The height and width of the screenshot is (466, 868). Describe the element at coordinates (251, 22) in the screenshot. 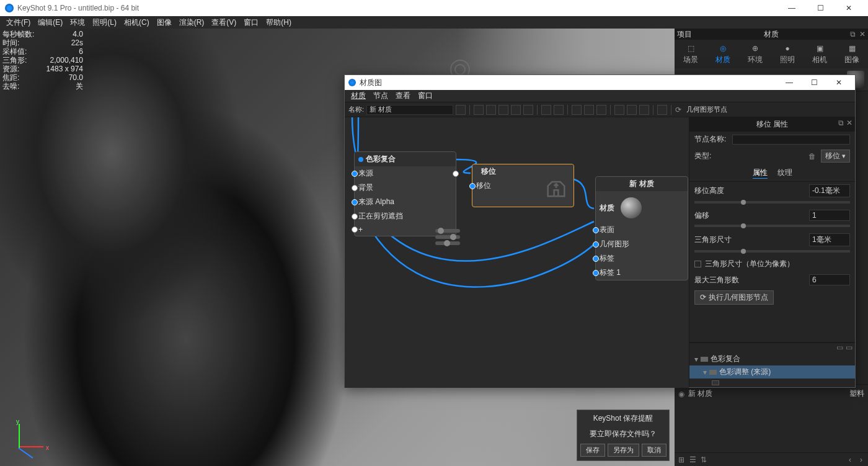

I see `menu-window: 窗口` at that location.